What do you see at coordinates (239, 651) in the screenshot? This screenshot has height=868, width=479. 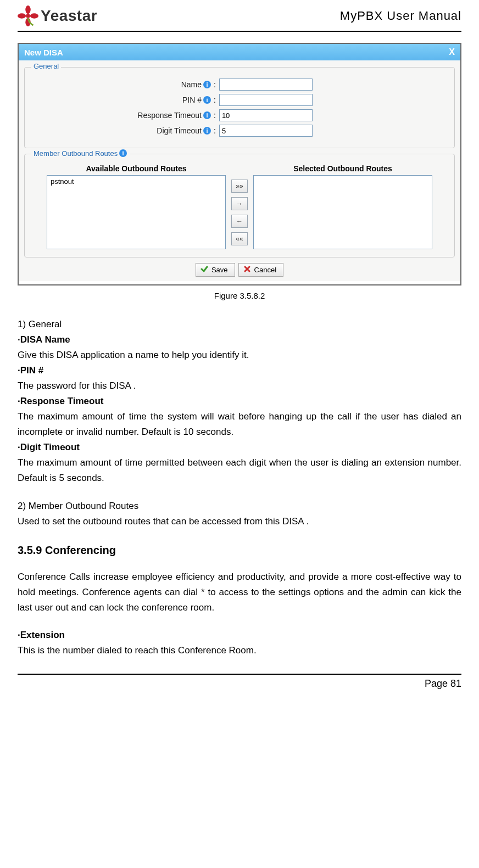 I see `extension-text: This is the number dialed to reach this …` at bounding box center [239, 651].